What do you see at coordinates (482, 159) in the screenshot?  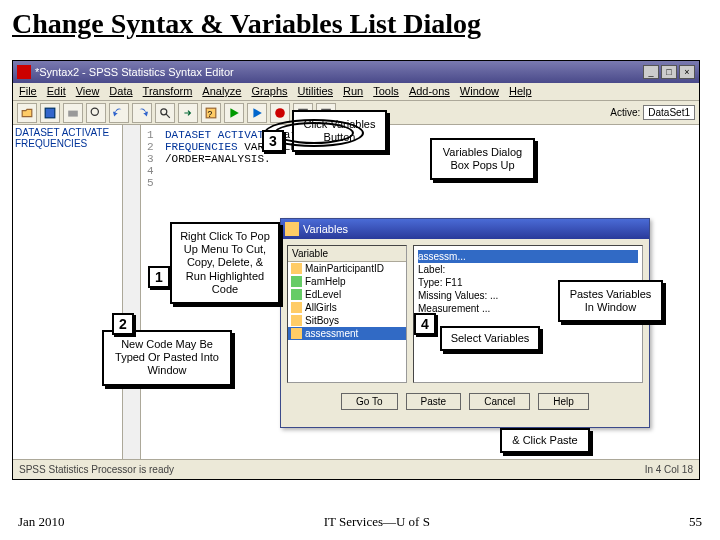 I see `callout-dialog-pops: Variables Dialog Box Pops Up` at bounding box center [482, 159].